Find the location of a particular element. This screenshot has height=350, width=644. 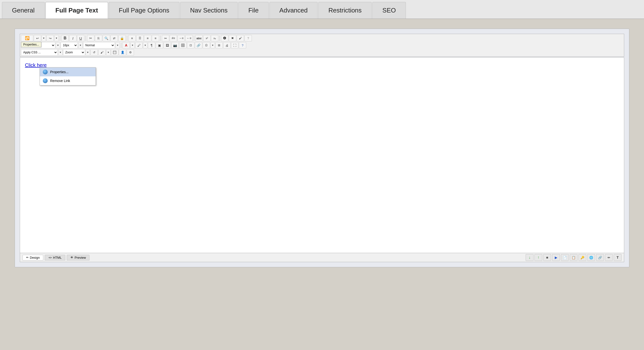

table-btn is located at coordinates (183, 45).